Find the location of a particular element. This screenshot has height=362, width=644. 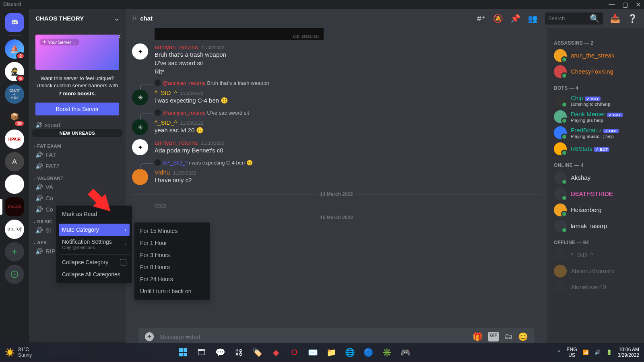

member-item: DEATHSTRIDE is located at coordinates (596, 194).